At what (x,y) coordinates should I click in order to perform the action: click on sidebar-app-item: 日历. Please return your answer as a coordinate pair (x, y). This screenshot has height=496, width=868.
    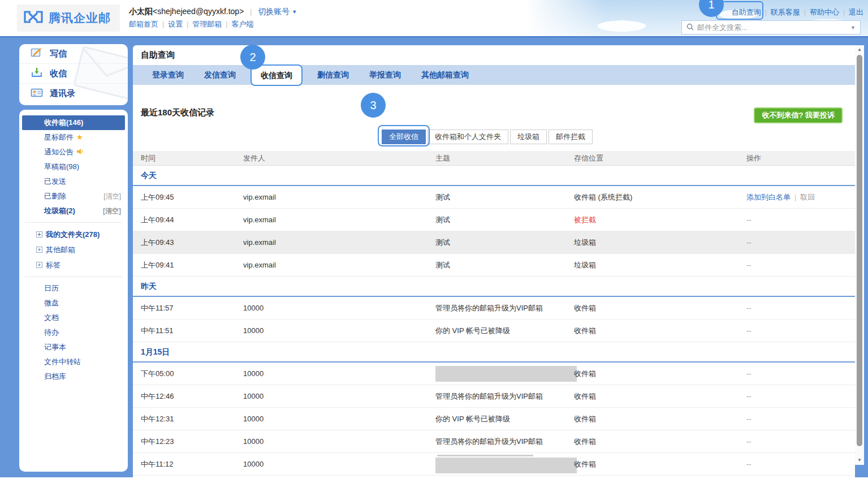
    Looking at the image, I should click on (74, 288).